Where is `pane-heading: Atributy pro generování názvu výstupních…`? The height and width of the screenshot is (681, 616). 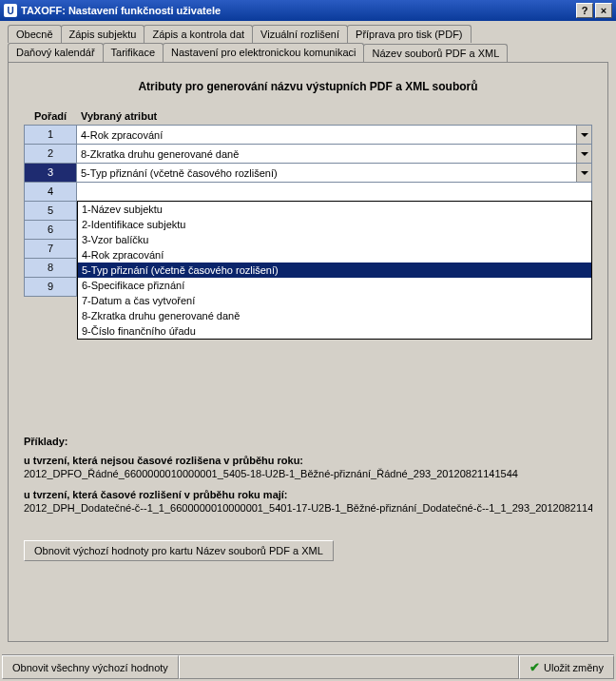
pane-heading: Atributy pro generování názvu výstupních… is located at coordinates (308, 87).